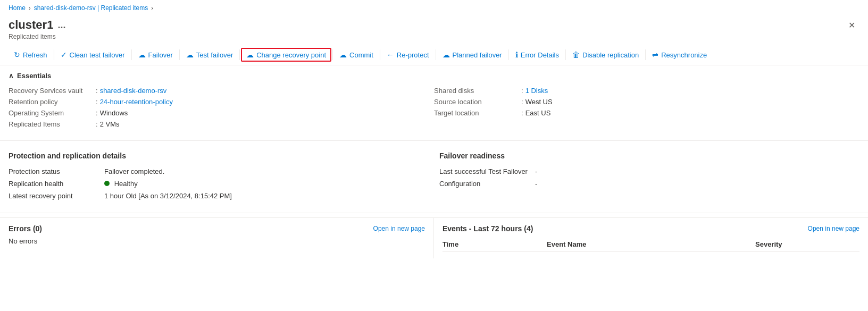 The height and width of the screenshot is (311, 868). What do you see at coordinates (17, 8) in the screenshot?
I see `breadcrumb-home: Home` at bounding box center [17, 8].